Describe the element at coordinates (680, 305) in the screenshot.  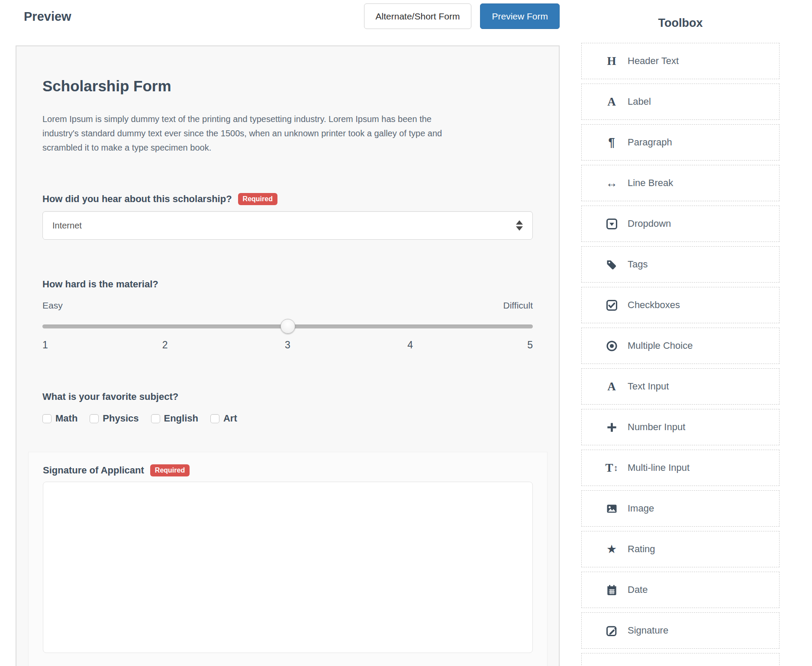
I see `toolbox-item-checkboxes: Checkboxes` at that location.